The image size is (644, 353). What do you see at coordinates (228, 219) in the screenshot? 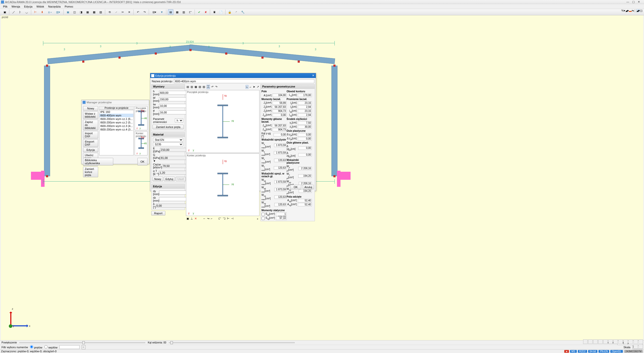
I see `bottom-tool9-icon: ⊢` at bounding box center [228, 219].